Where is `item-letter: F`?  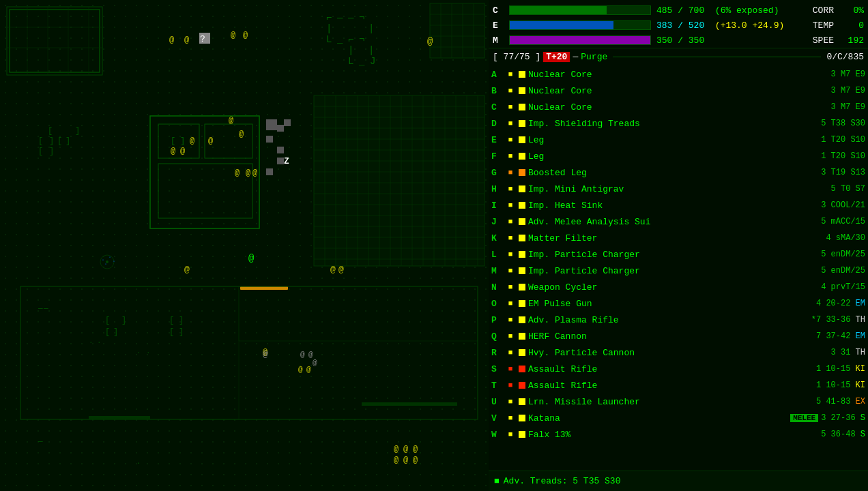 item-letter: F is located at coordinates (497, 157).